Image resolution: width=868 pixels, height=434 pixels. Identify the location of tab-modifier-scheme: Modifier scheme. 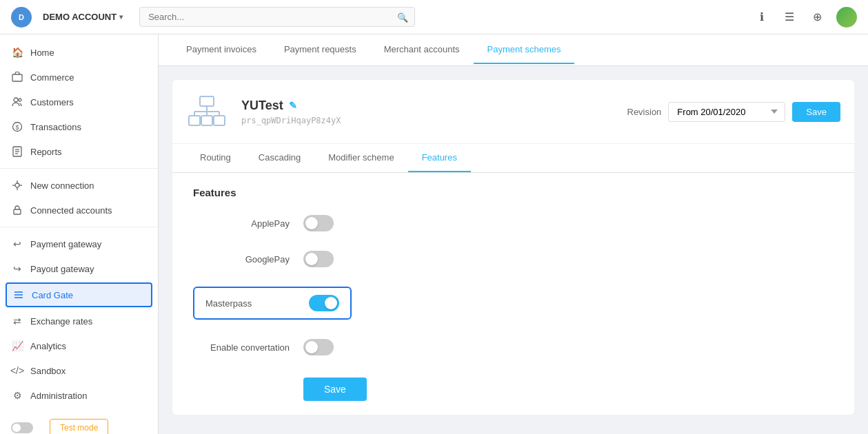
(361, 158).